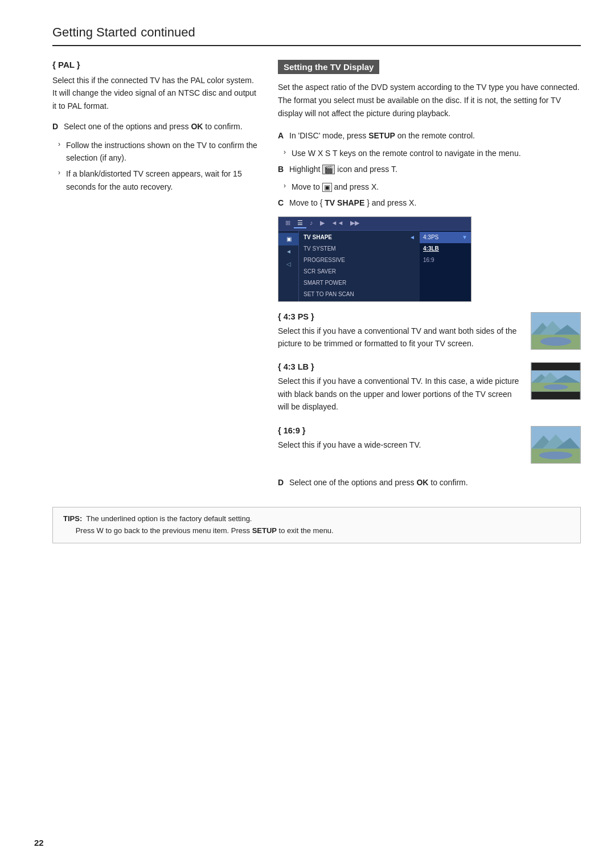 The image size is (615, 868). Describe the element at coordinates (429, 482) in the screenshot. I see `step-d2-block: D Select one of the options and press OK…` at that location.